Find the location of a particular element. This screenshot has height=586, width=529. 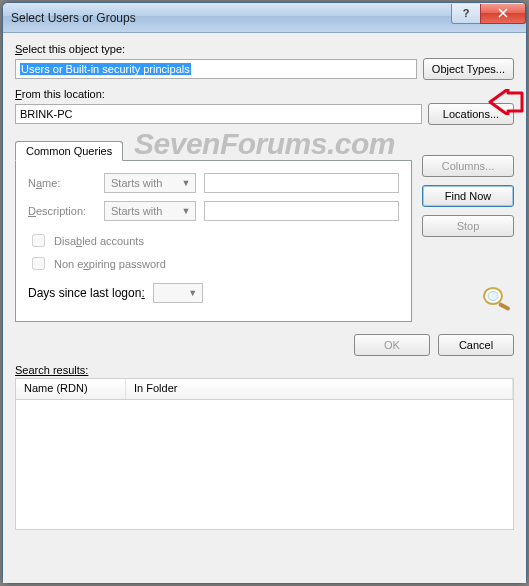

non-expiring-checkbox: Non expiring password is located at coordinates (214, 264).